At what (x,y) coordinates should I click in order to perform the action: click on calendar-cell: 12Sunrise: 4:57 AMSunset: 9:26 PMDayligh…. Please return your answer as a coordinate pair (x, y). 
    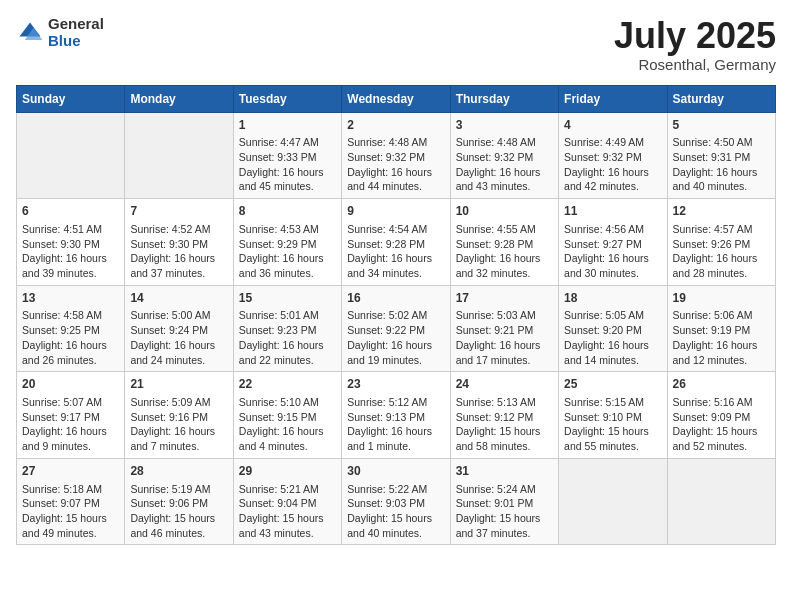
    Looking at the image, I should click on (721, 242).